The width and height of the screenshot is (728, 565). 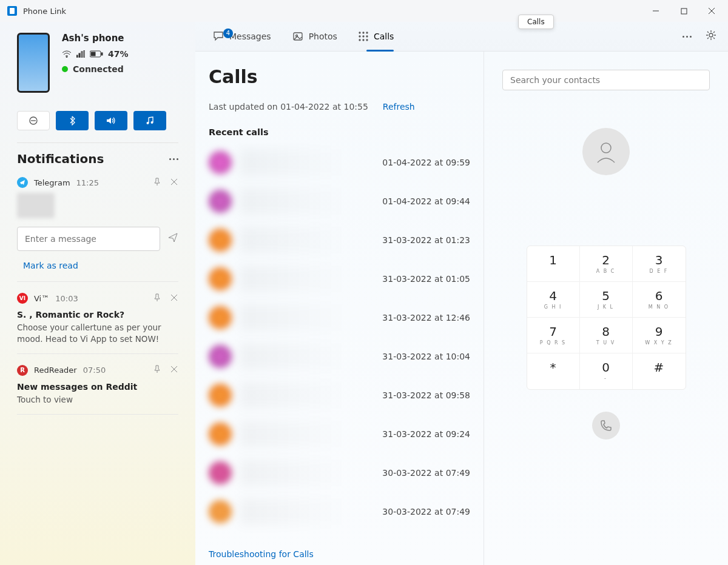 I want to click on notif-body: Touch to view, so click(x=98, y=400).